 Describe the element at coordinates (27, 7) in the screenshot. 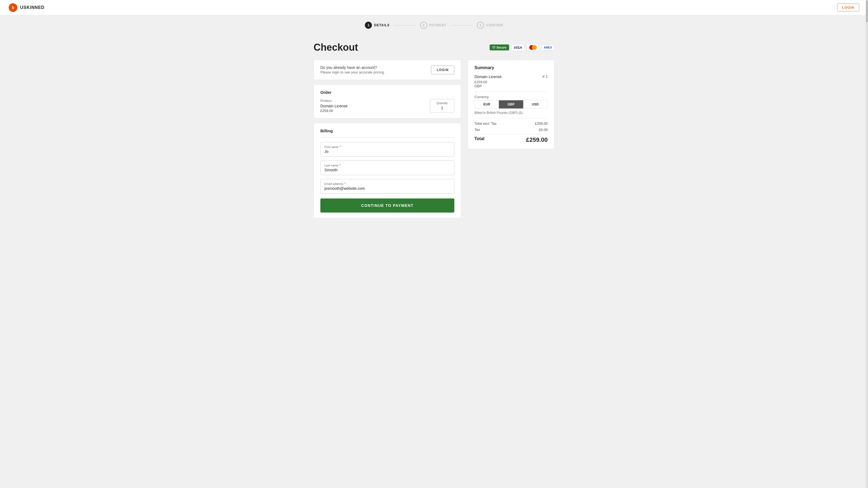

I see `logo-area: b USKINNED` at that location.